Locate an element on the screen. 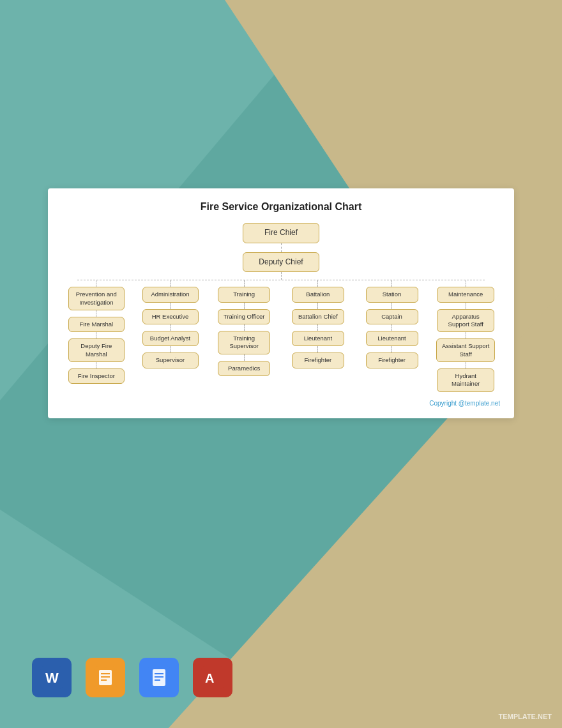 This screenshot has height=728, width=562. node-fire-marshal: Fire Marshal is located at coordinates (96, 324).